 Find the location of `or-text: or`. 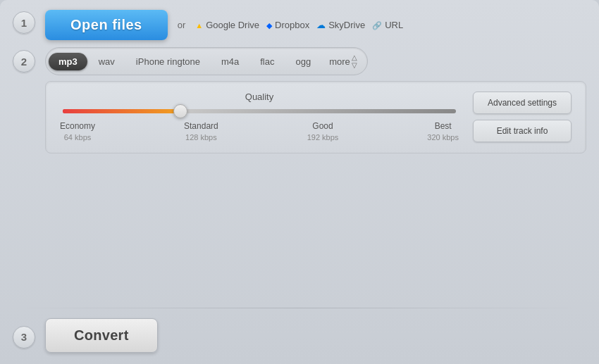

or-text: or is located at coordinates (182, 25).